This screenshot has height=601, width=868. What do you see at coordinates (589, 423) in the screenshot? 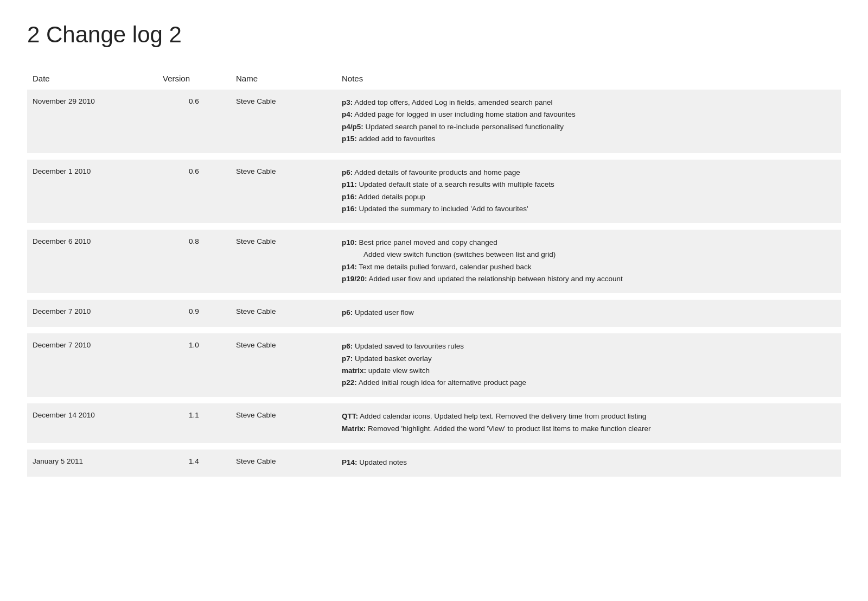
I see `cell-notes: QTT: Added calendar icons, Updated help …` at bounding box center [589, 423].